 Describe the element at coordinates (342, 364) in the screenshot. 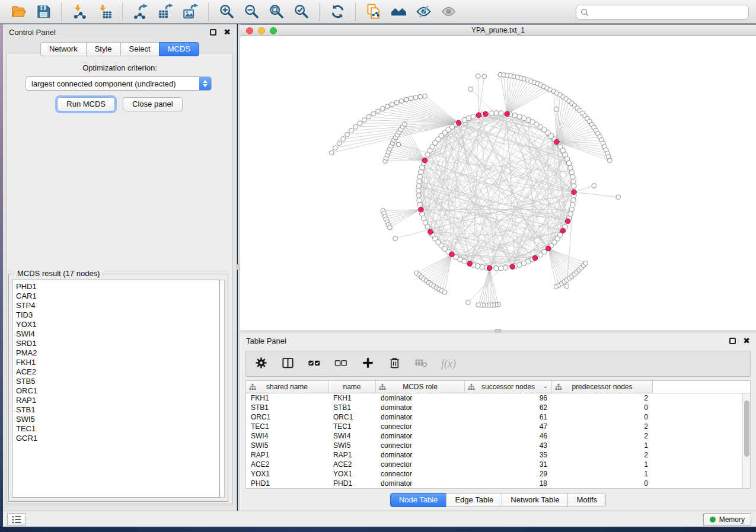

I see `deselect-all-button` at that location.